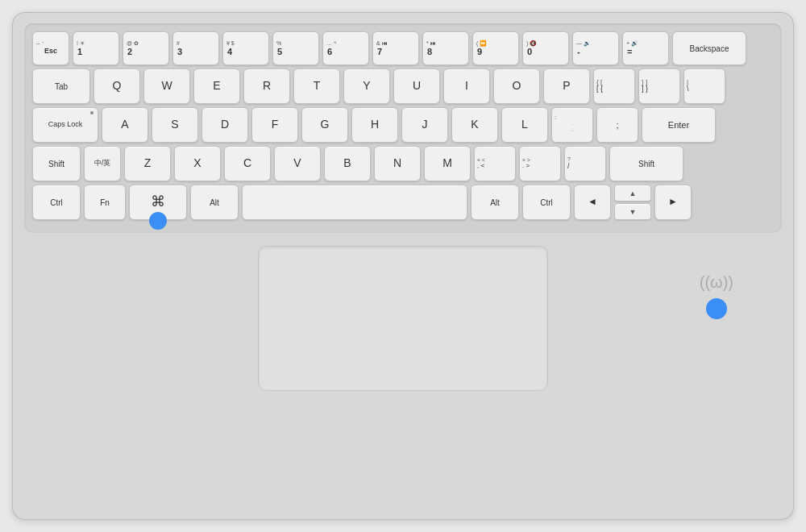 The image size is (806, 532). Describe the element at coordinates (572, 125) in the screenshot. I see `key-colon: : · ·` at that location.